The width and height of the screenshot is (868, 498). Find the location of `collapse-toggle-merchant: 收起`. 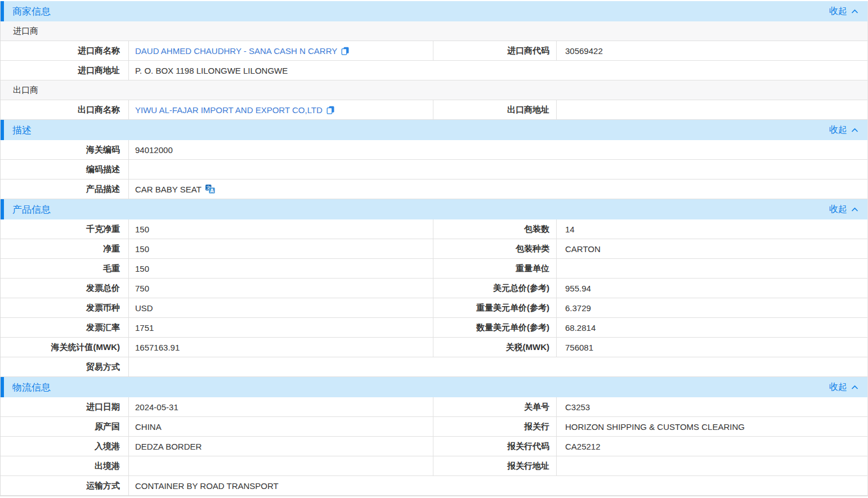

collapse-toggle-merchant: 收起 is located at coordinates (844, 11).